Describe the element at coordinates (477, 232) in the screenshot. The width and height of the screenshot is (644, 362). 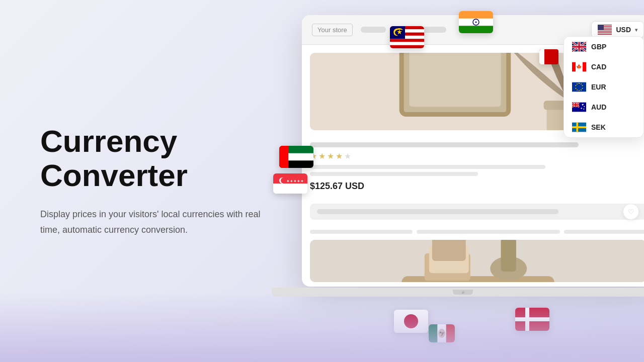
I see `bottom-info-bars` at that location.